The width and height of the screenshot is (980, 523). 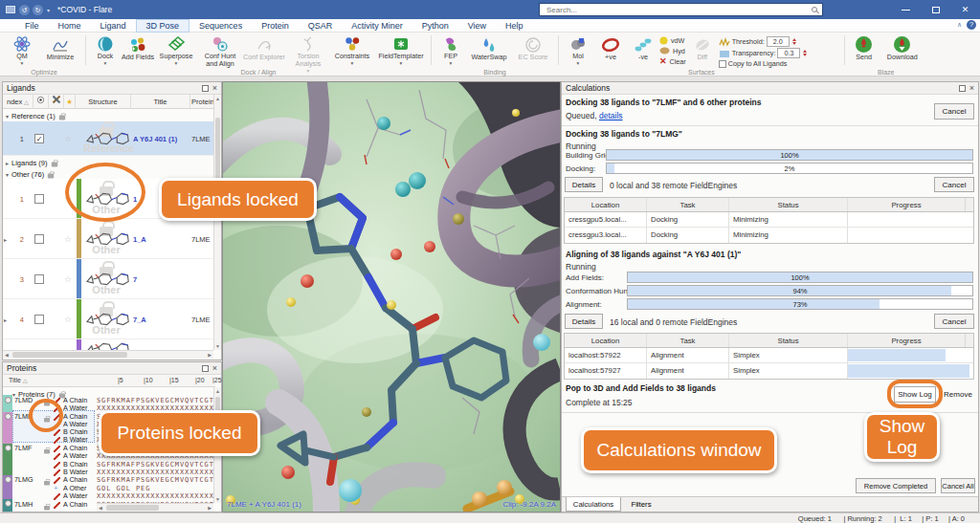 What do you see at coordinates (22, 50) in the screenshot?
I see `qm-button: QM▾` at bounding box center [22, 50].